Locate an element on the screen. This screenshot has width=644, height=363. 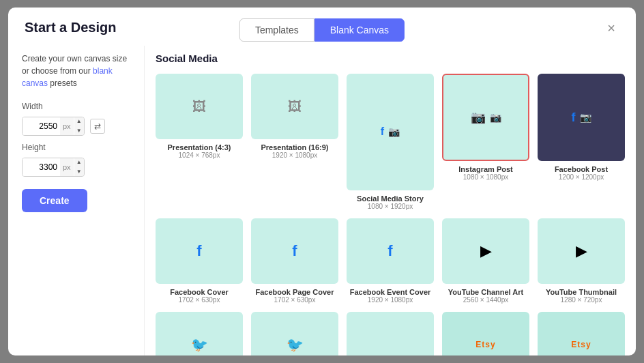
left-panel-description: Create your own canvas size or choose fr… is located at coordinates (76, 71).